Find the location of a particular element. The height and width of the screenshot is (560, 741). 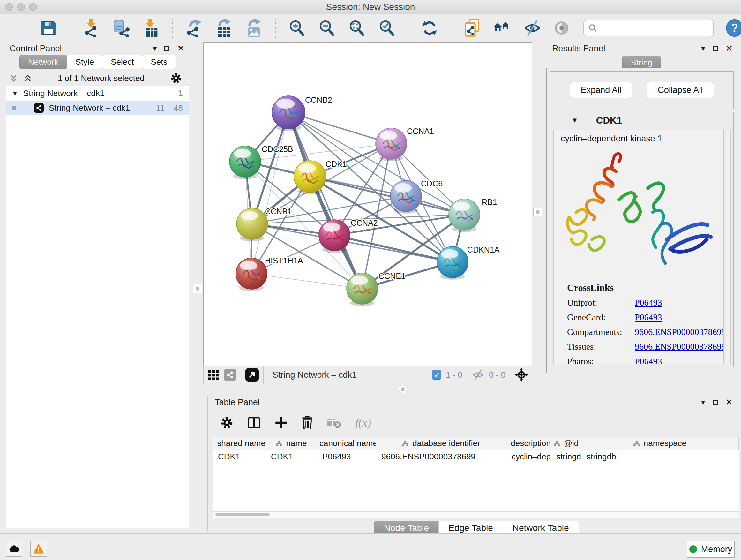

memory-button: Memory is located at coordinates (711, 549).